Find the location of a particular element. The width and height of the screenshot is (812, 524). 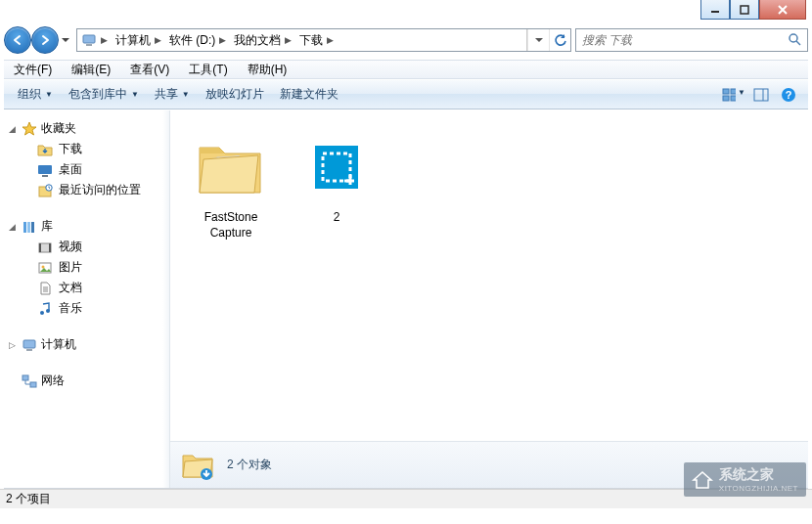

sidebar-libraries: ◢ 库 is located at coordinates (86, 227).